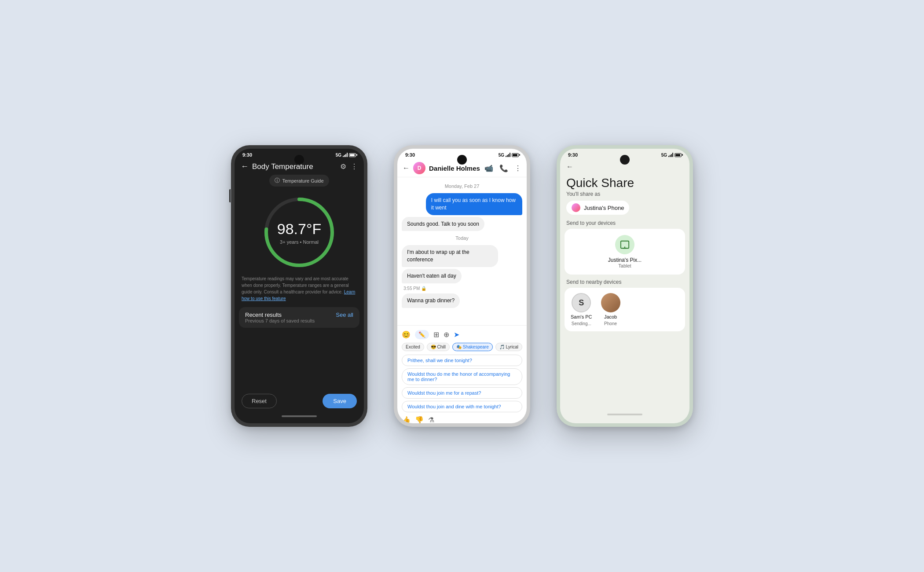 This screenshot has height=572, width=924. Describe the element at coordinates (299, 289) in the screenshot. I see `temp-info-text: Temperature readings may vary and are mo…` at that location.